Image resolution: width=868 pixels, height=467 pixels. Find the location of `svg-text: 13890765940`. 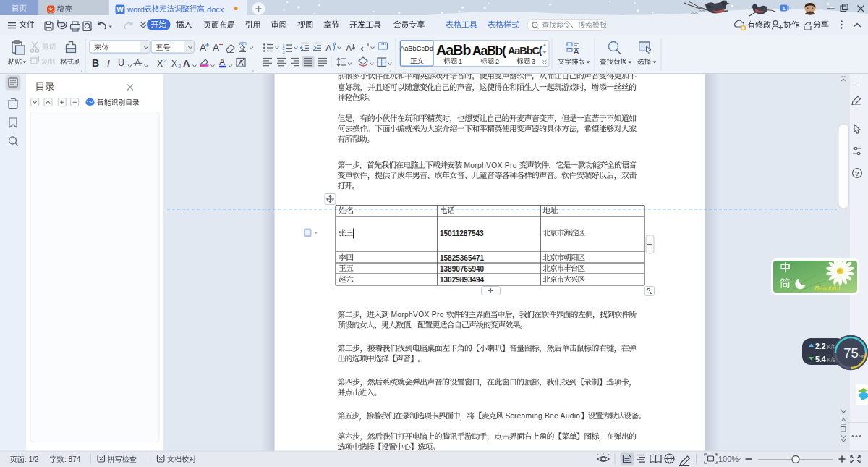

svg-text: 13890765940 is located at coordinates (462, 269).